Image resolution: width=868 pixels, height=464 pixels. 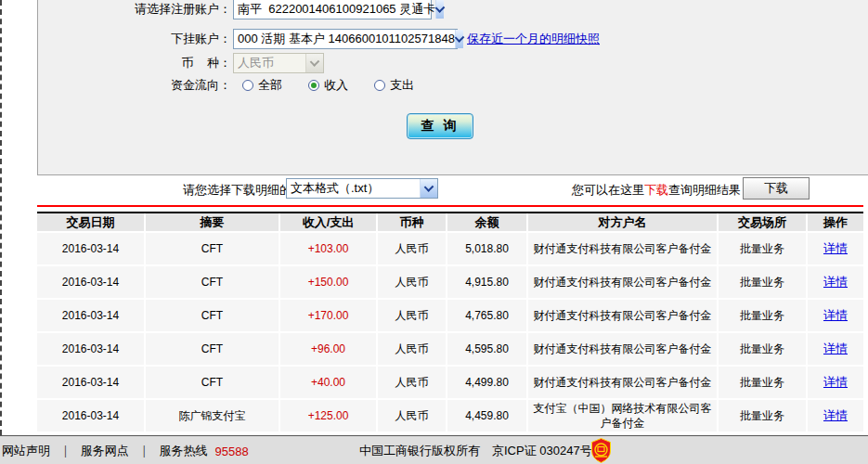 What do you see at coordinates (105, 451) in the screenshot?
I see `service-branches-link: 服务网点` at bounding box center [105, 451].